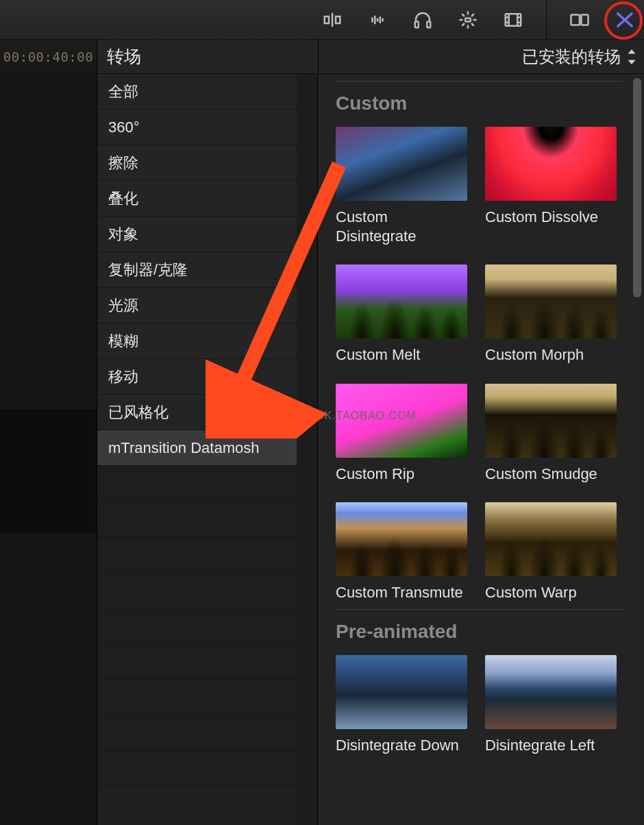 This screenshot has height=825, width=644. What do you see at coordinates (490, 103) in the screenshot?
I see `section-header: Custom` at bounding box center [490, 103].